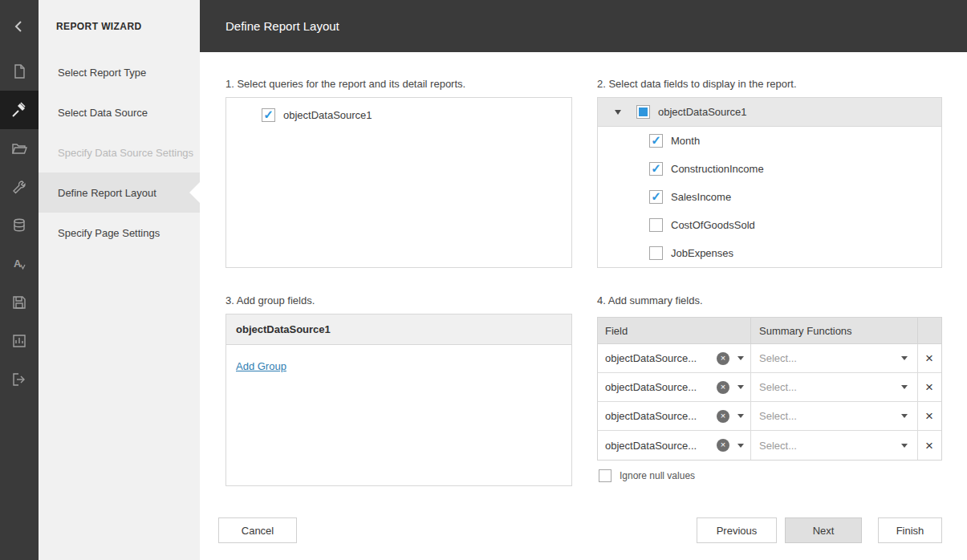 The height and width of the screenshot is (560, 967). What do you see at coordinates (618, 112) in the screenshot?
I see `collapse-arrow-icon` at bounding box center [618, 112].